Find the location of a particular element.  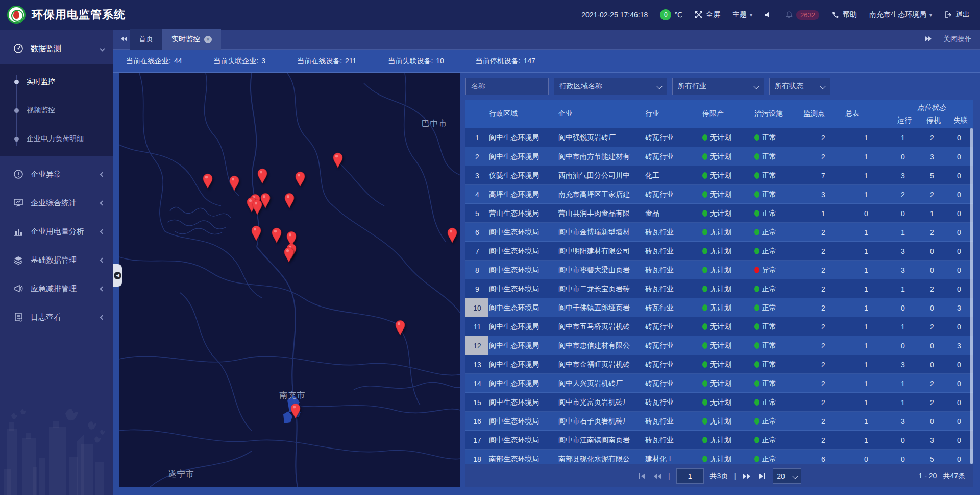

table-row: 6阆中生态环境局阆中市金博瑞新型墙材砖瓦行业无计划正常21120 is located at coordinates (720, 232).